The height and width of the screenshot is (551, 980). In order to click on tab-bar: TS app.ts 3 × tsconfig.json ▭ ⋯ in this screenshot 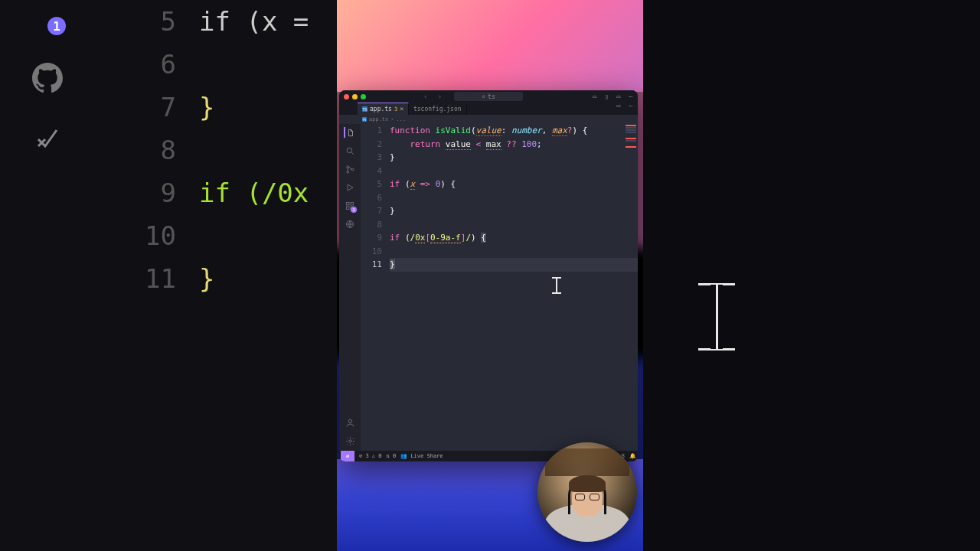, I will do `click(488, 109)`.